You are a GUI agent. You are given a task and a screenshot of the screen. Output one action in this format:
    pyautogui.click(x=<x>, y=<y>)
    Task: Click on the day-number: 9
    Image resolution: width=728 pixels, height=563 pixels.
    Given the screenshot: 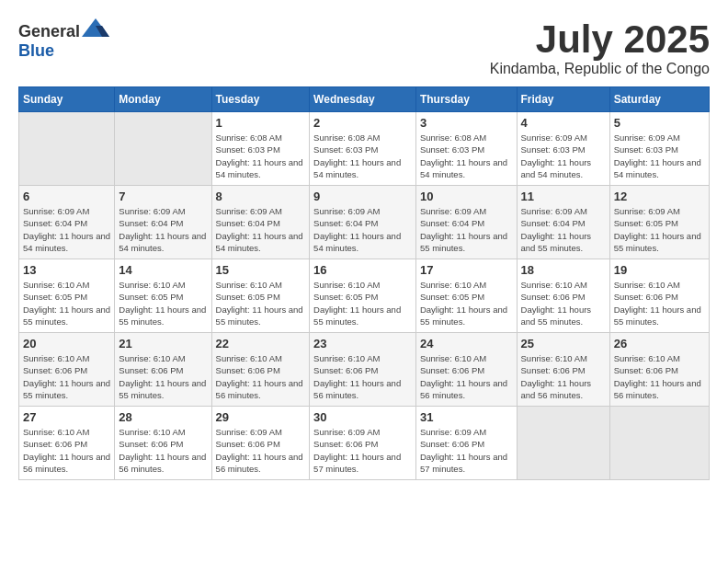 What is the action you would take?
    pyautogui.click(x=362, y=197)
    